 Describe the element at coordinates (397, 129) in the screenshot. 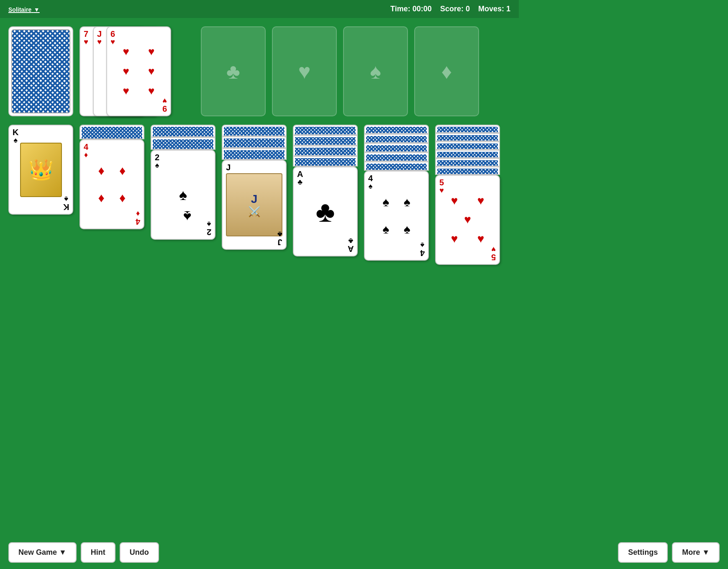

I see `col6-fd1` at that location.